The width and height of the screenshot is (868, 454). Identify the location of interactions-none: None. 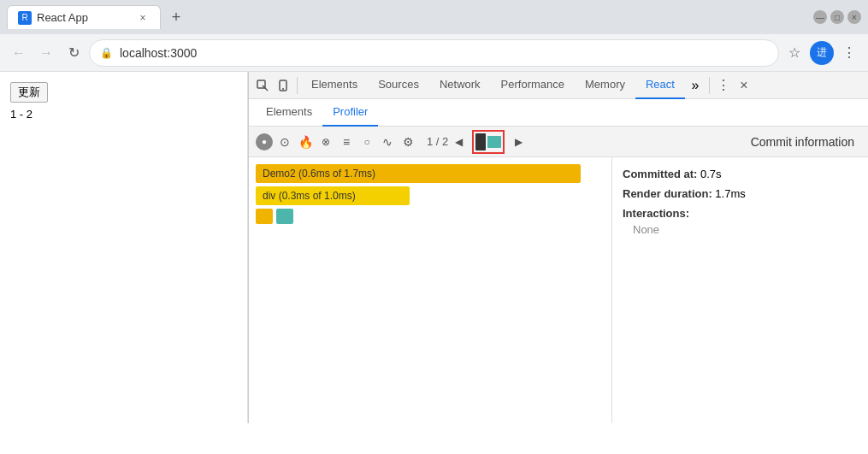
(746, 229).